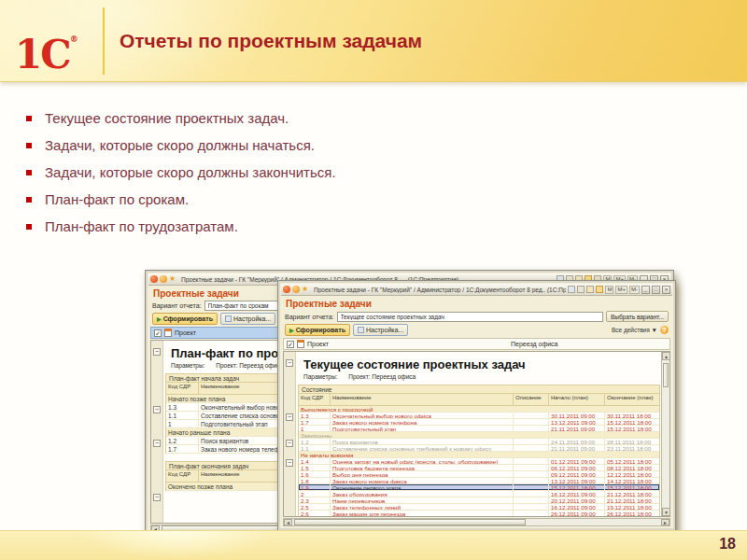  Describe the element at coordinates (476, 302) in the screenshot. I see `form-title: Проектные задачи` at that location.